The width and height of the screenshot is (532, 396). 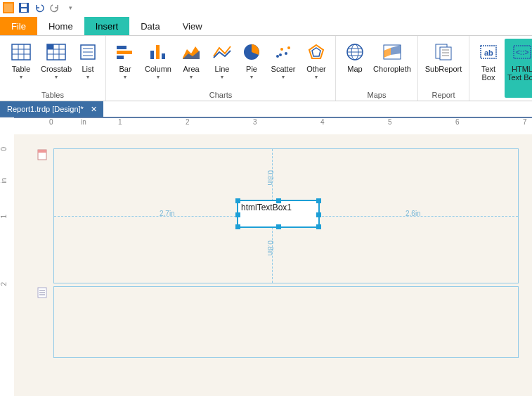 What do you see at coordinates (7, 265) in the screenshot?
I see `vertical-ruler: 0 in 1 2` at bounding box center [7, 265].